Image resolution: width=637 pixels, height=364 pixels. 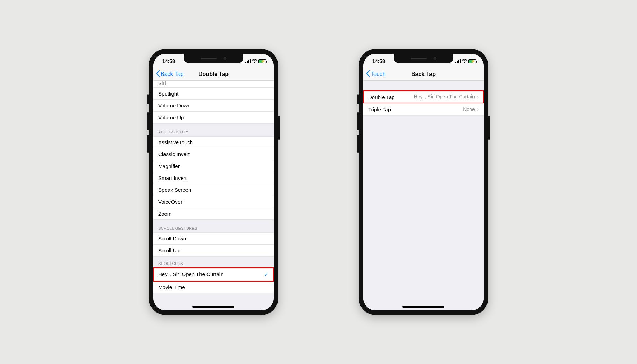 What do you see at coordinates (379, 109) in the screenshot?
I see `row-label: Triple Tap` at bounding box center [379, 109].